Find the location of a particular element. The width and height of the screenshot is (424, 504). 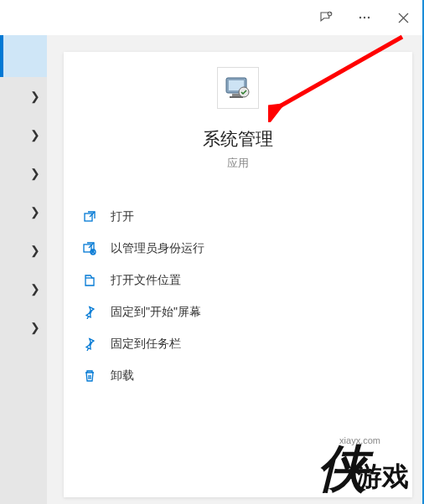

menu-label: 打开文件位置 is located at coordinates (146, 280).